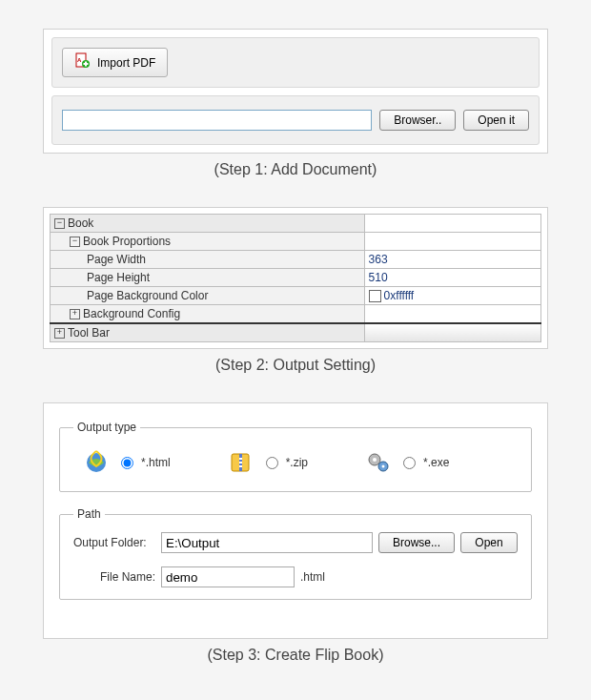  I want to click on path-fieldset: Path Output Folder: Browse... Open File …, so click(296, 553).